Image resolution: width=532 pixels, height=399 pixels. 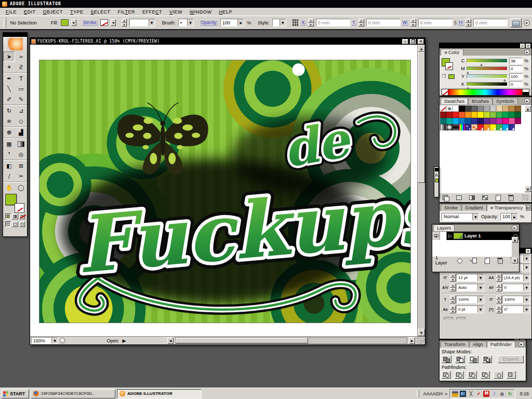 What do you see at coordinates (9, 166) in the screenshot?
I see `live-paint-bucket-tool: ◧` at bounding box center [9, 166].